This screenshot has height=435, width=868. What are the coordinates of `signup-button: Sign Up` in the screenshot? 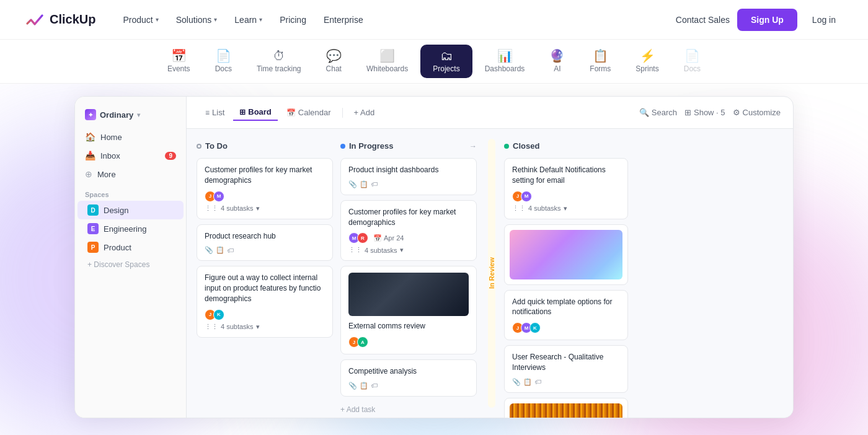 It's located at (768, 20).